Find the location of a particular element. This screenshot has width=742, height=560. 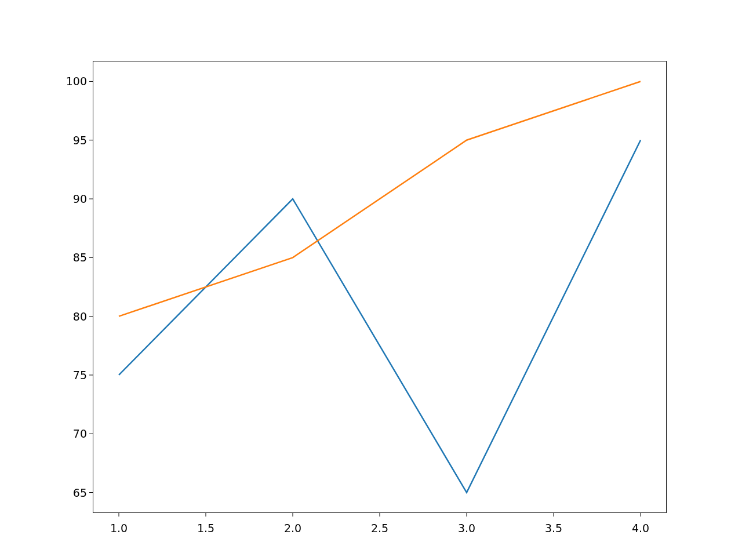

y-tick-label-7: 100 is located at coordinates (77, 81).